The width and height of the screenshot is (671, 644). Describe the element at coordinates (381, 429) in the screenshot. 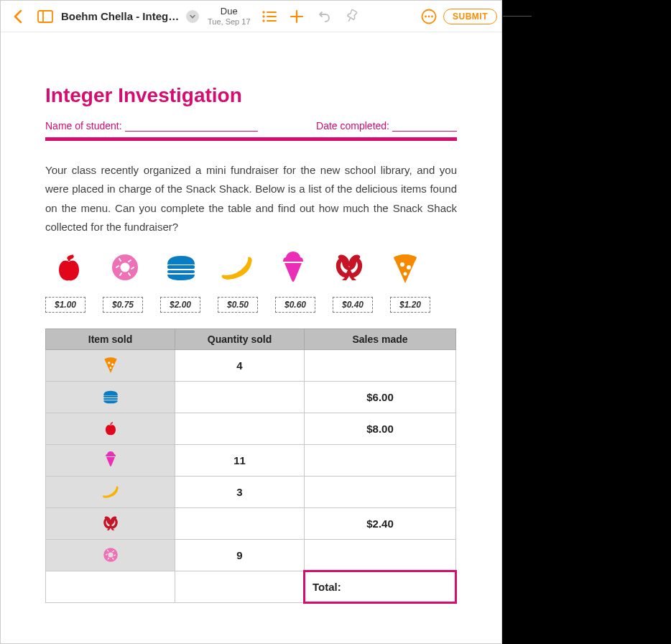

I see `sales-cell: $8.00` at that location.